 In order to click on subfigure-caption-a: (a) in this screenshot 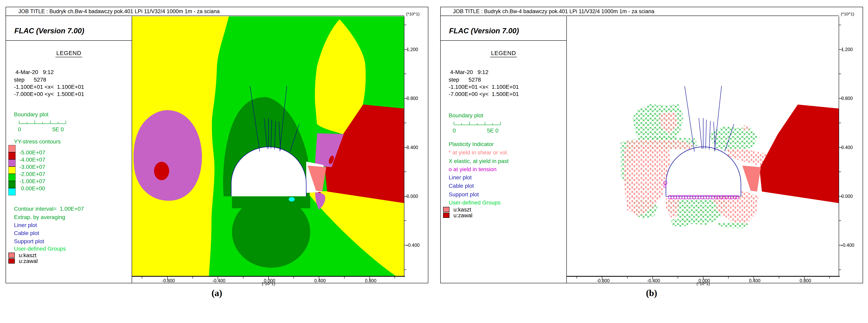, I will do `click(217, 293)`.